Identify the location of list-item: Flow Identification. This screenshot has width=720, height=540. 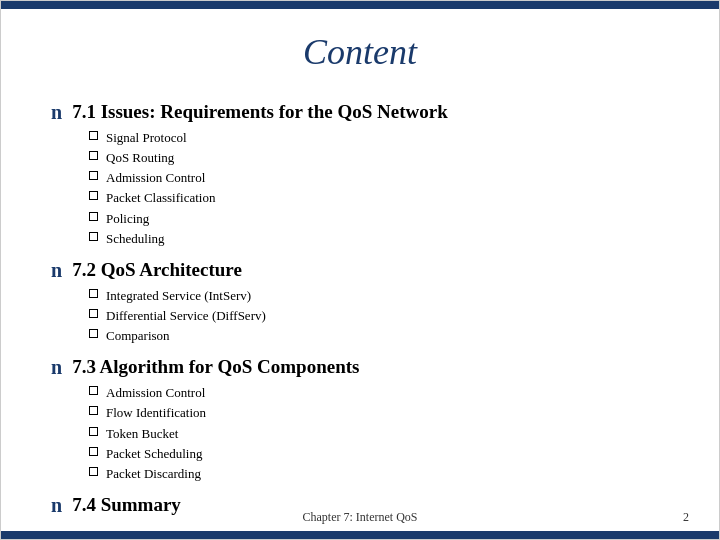
(379, 413).